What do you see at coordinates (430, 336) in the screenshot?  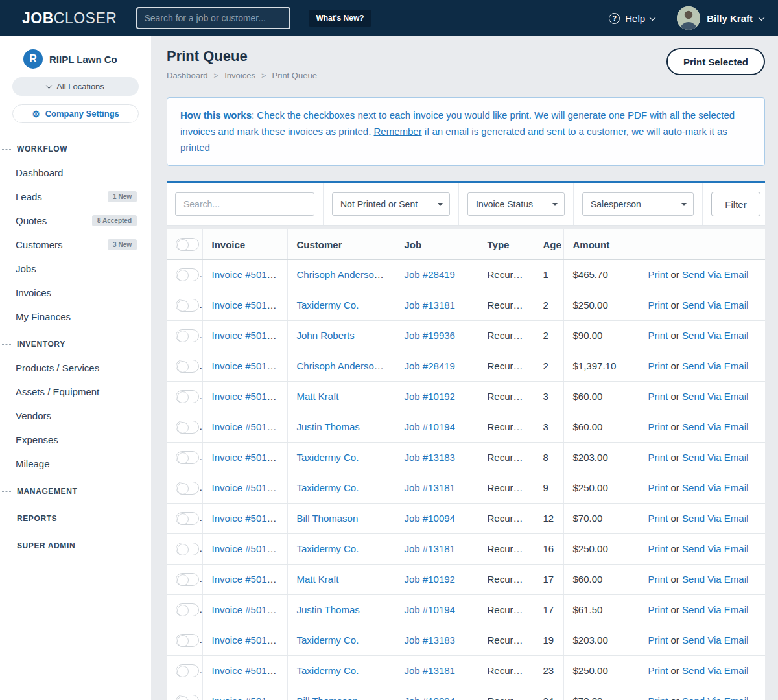 I see `job-link: Job #19936` at bounding box center [430, 336].